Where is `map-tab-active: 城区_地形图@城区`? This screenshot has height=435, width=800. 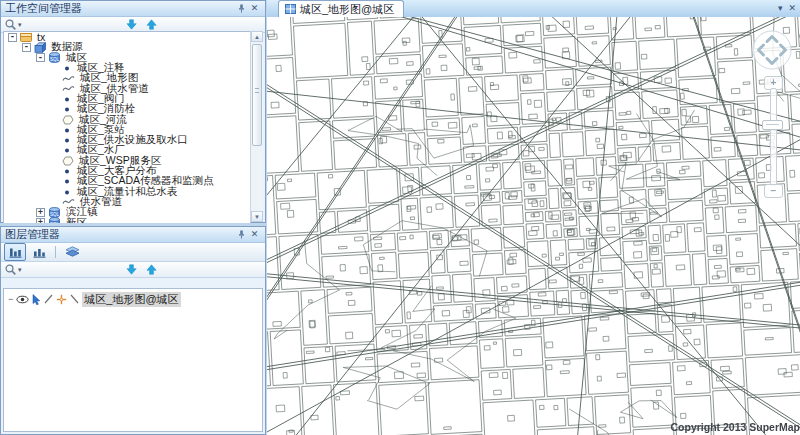
map-tab-active: 城区_地形图@城区 is located at coordinates (341, 8).